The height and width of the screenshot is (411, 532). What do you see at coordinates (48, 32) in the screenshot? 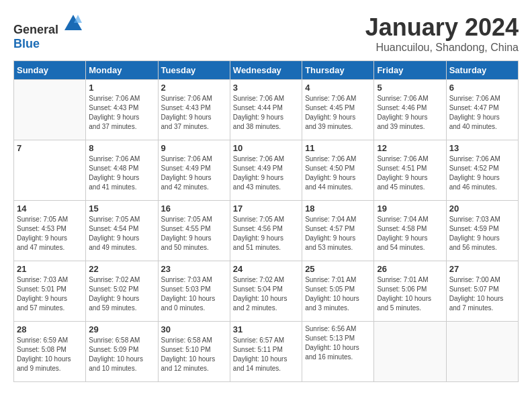
I see `logo-text: General Blue` at bounding box center [48, 32].